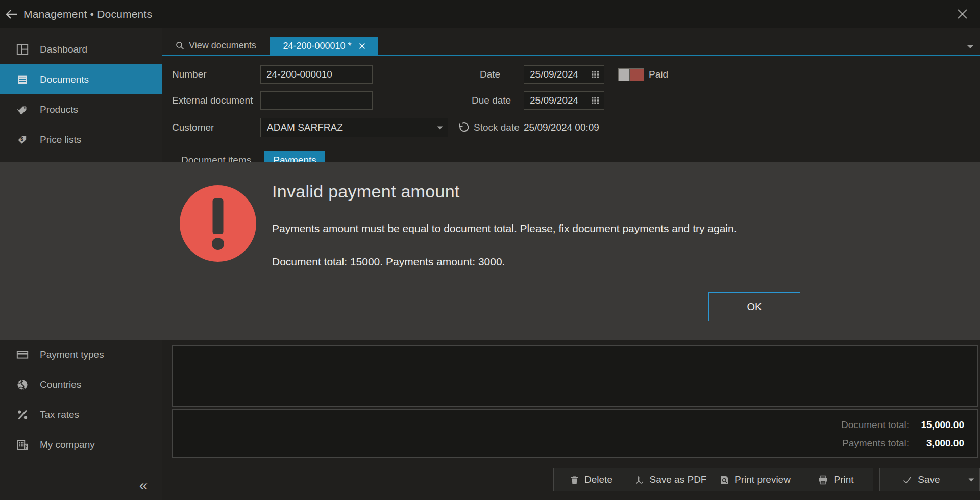  Describe the element at coordinates (212, 101) in the screenshot. I see `external-document-label: External document` at that location.